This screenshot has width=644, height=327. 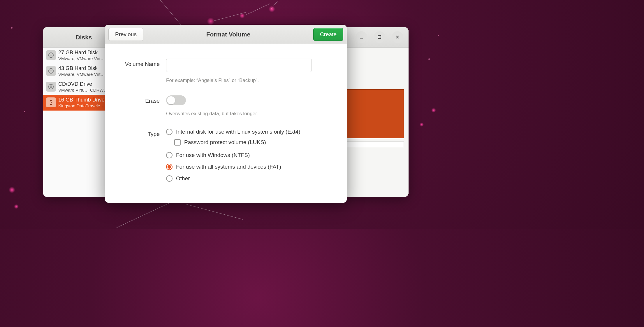 I want to click on checkbox-label: Password protect volume (LUKS), so click(x=225, y=142).